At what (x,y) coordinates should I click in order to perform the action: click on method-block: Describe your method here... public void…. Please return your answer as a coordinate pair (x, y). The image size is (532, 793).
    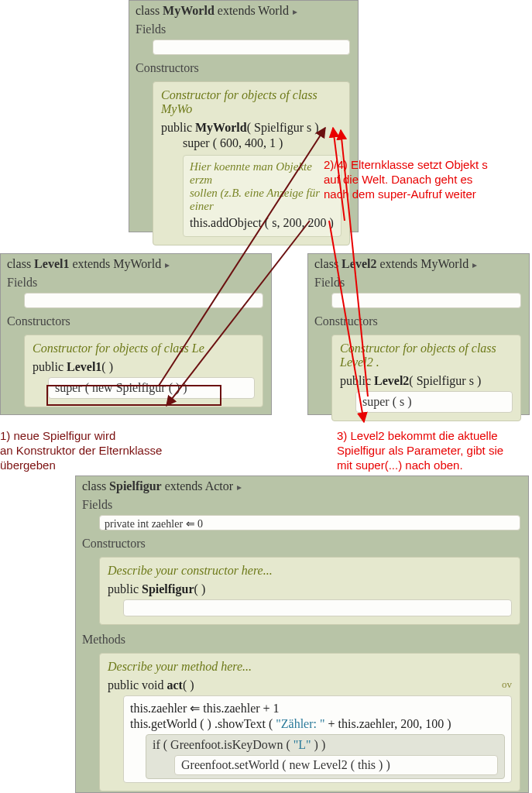
    Looking at the image, I should click on (310, 722).